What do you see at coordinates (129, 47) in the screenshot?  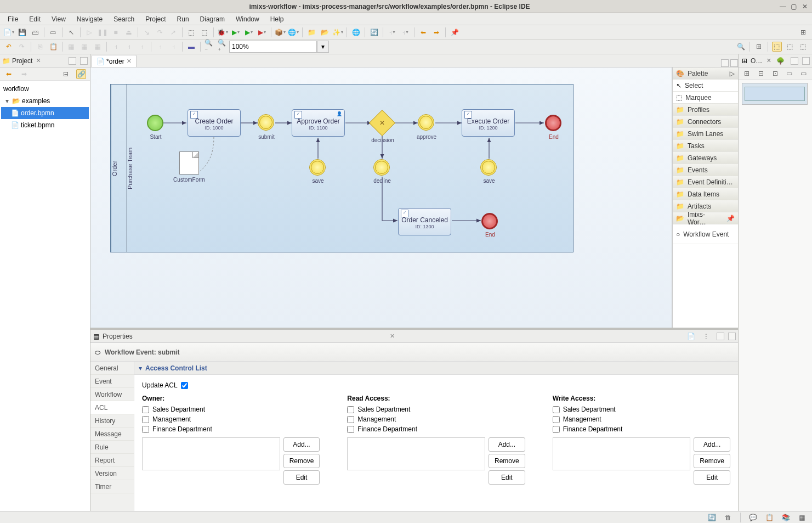 I see `dist2-icon: ⫞` at bounding box center [129, 47].